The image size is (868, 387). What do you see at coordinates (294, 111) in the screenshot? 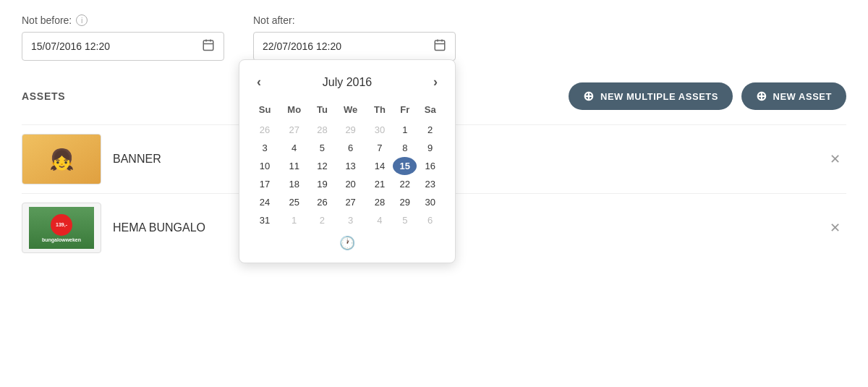
I see `col-header-mo: Mo` at bounding box center [294, 111].